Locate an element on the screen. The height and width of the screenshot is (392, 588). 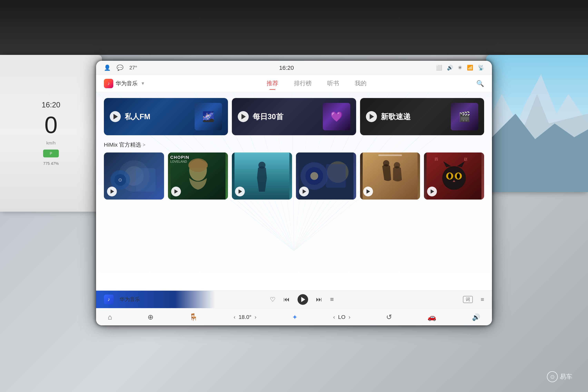
player-extra-controls: 词 ≡ is located at coordinates (440, 300).